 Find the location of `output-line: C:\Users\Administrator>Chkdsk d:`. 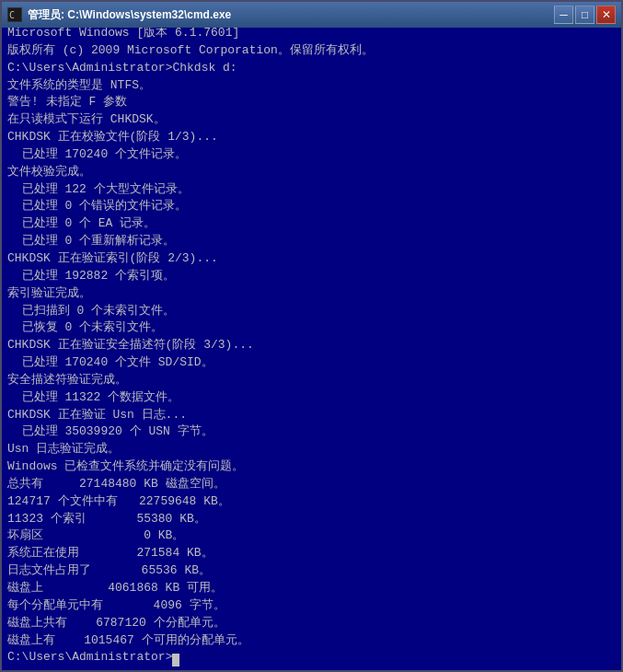

output-line: C:\Users\Administrator>Chkdsk d: is located at coordinates (311, 68).